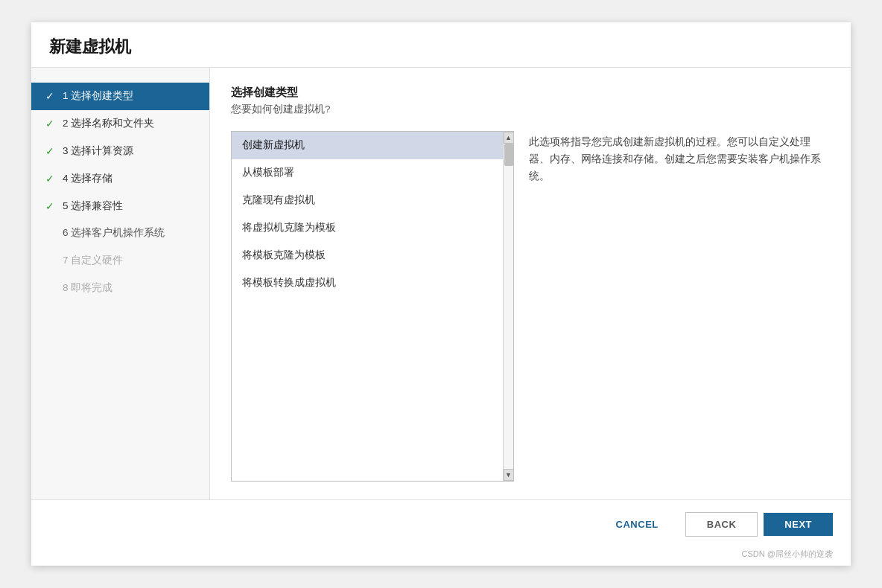 Image resolution: width=882 pixels, height=588 pixels. Describe the element at coordinates (50, 124) in the screenshot. I see `step-2-check: ✓` at that location.